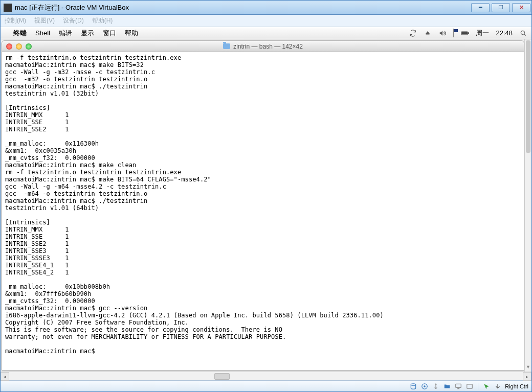  I want to click on terminal-title: zintrin — bash — 142×42, so click(268, 47).